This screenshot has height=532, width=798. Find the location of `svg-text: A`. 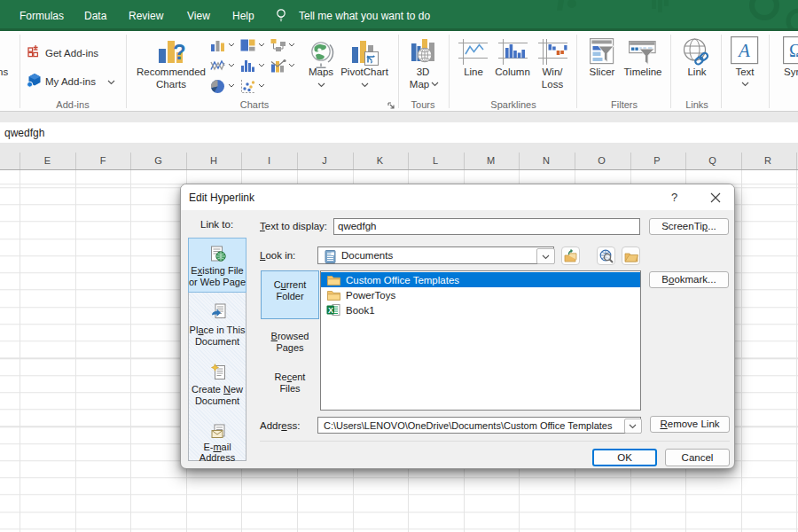

svg-text: A is located at coordinates (743, 51).